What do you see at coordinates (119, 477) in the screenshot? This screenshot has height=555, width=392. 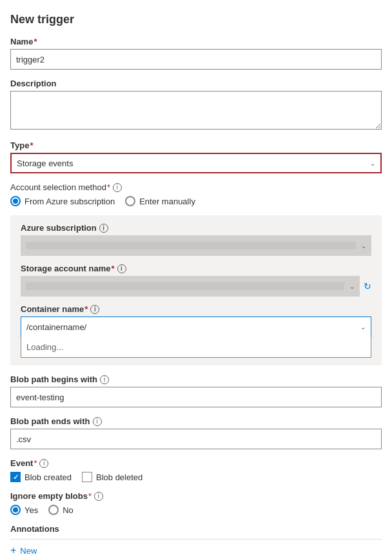 I see `blob-deleted-label: Blob deleted` at bounding box center [119, 477].